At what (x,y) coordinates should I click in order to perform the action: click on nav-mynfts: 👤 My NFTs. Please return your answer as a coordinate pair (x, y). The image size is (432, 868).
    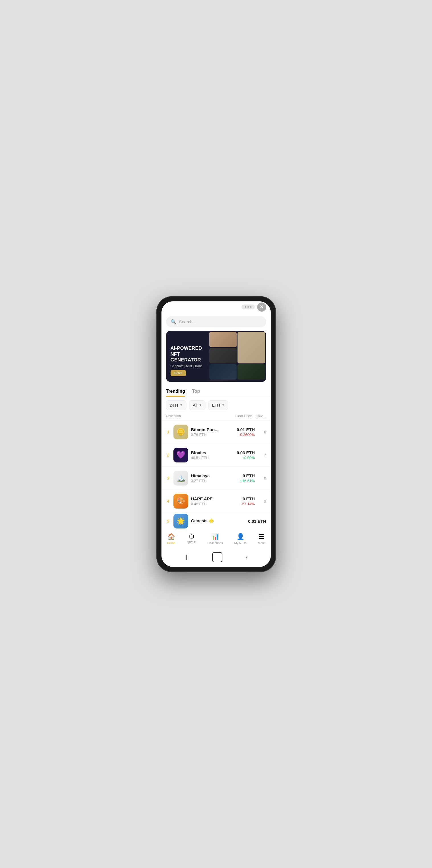
    Looking at the image, I should click on (240, 539).